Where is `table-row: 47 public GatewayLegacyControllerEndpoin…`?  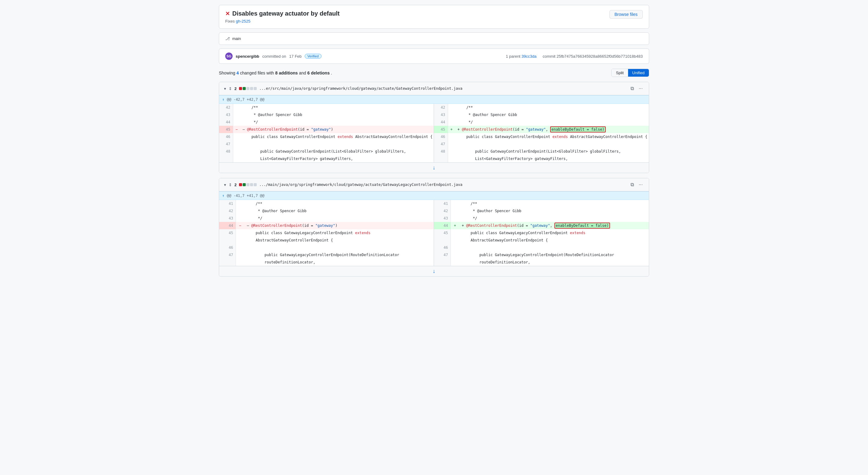
table-row: 47 public GatewayLegacyControllerEndpoin… is located at coordinates (326, 255).